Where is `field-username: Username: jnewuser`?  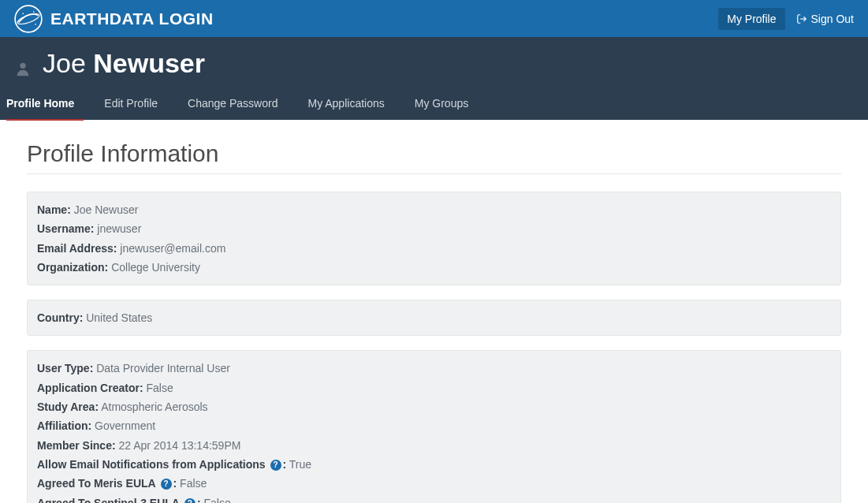 field-username: Username: jnewuser is located at coordinates (434, 229).